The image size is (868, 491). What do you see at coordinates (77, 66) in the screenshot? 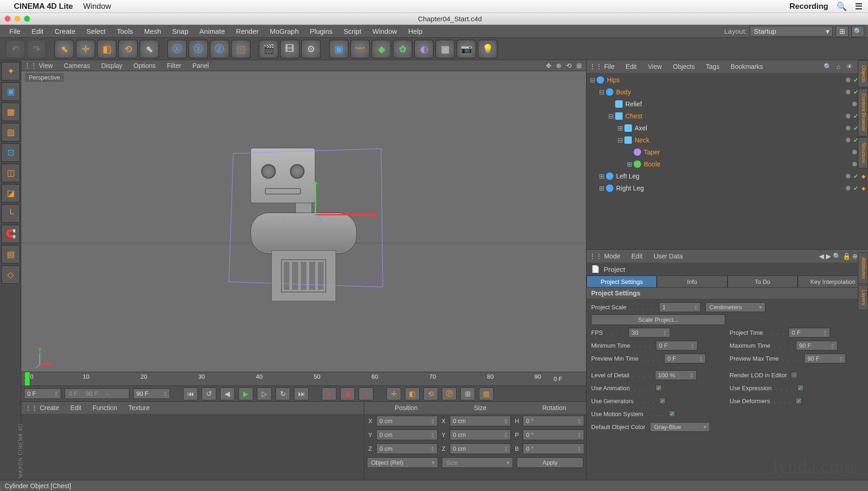
I see `view-menu-cameras: Cameras` at bounding box center [77, 66].